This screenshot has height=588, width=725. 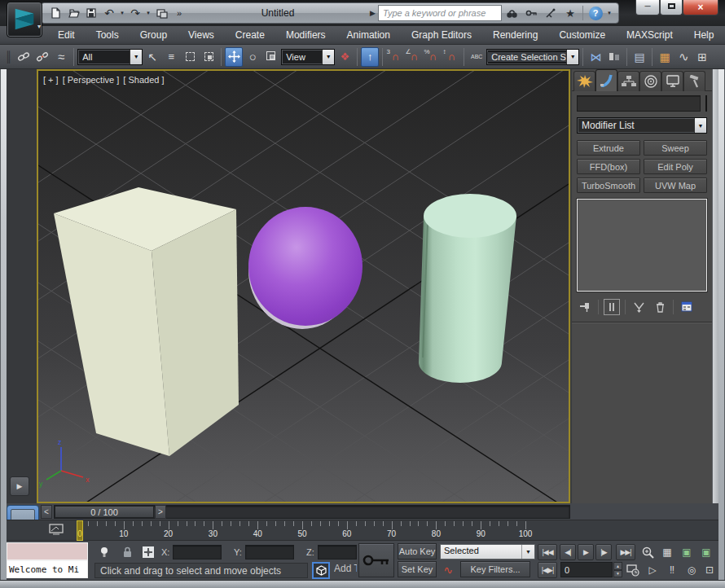 What do you see at coordinates (515, 35) in the screenshot?
I see `menu-rendering: Rendering` at bounding box center [515, 35].